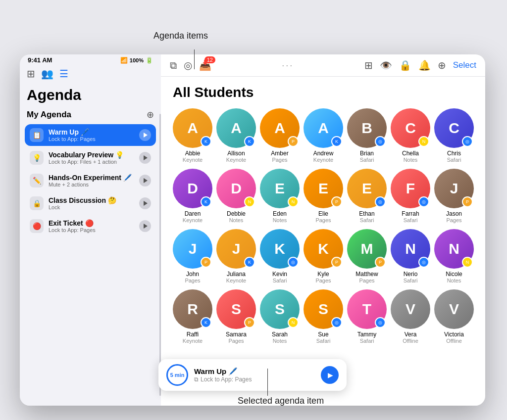  Describe the element at coordinates (454, 256) in the screenshot. I see `student-item: N N Nicole Notes` at that location.